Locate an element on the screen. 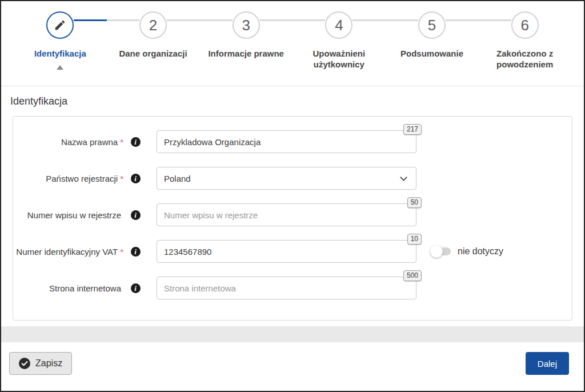 The height and width of the screenshot is (392, 585). stepper-divider is located at coordinates (292, 86).